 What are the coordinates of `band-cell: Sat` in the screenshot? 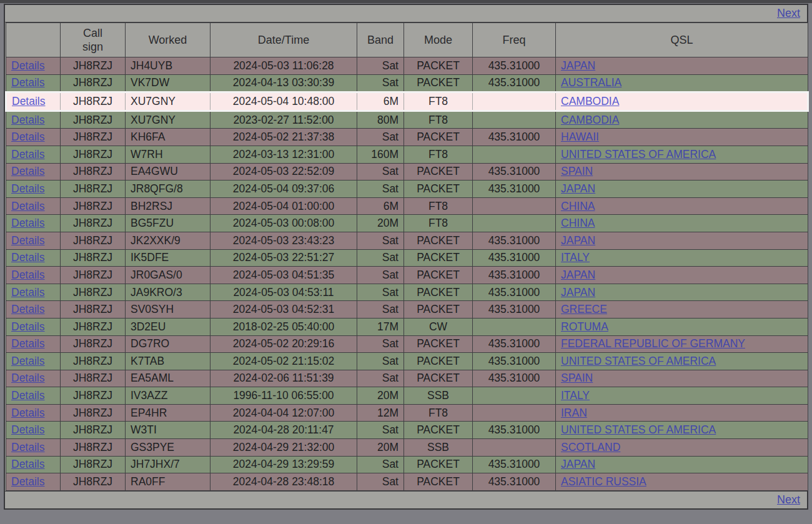 It's located at (381, 465).